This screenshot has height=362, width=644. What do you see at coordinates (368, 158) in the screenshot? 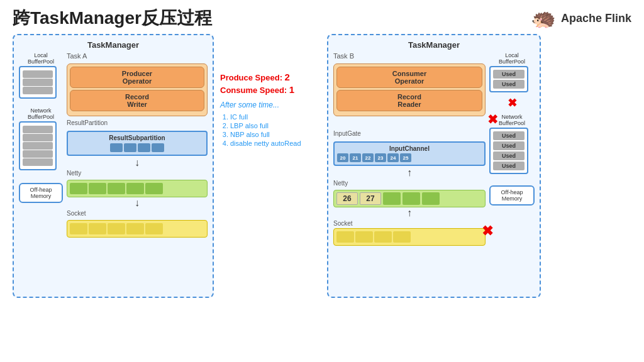
I see `ic-cell-22: 22` at bounding box center [368, 158].